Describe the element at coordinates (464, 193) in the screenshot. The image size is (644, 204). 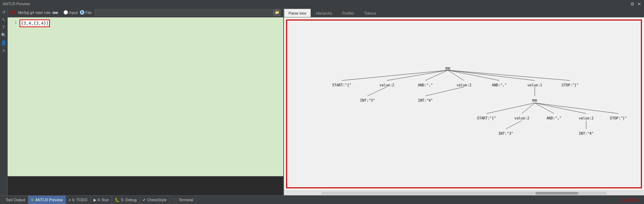
I see `scrollbar-track` at that location.